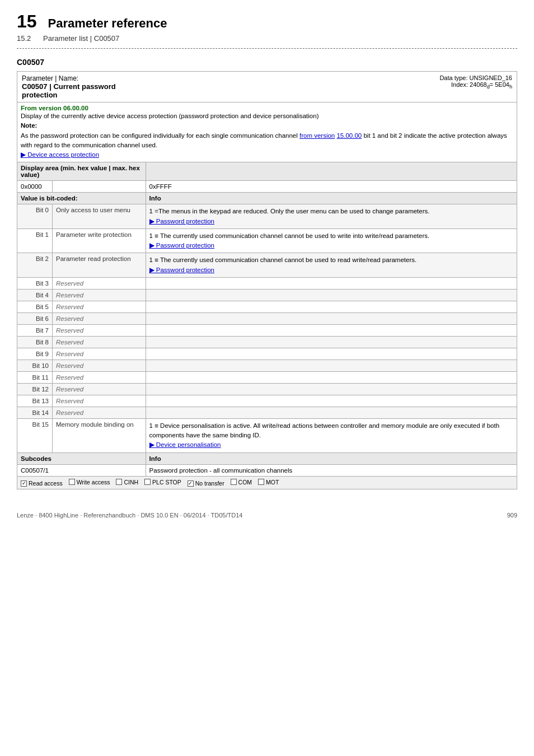 The width and height of the screenshot is (534, 756). What do you see at coordinates (100, 307) in the screenshot?
I see `bit-5-desc: Reserved` at bounding box center [100, 307].